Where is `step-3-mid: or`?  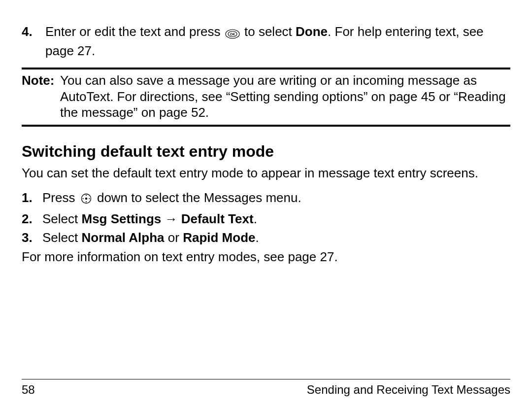 step-3-mid: or is located at coordinates (174, 238).